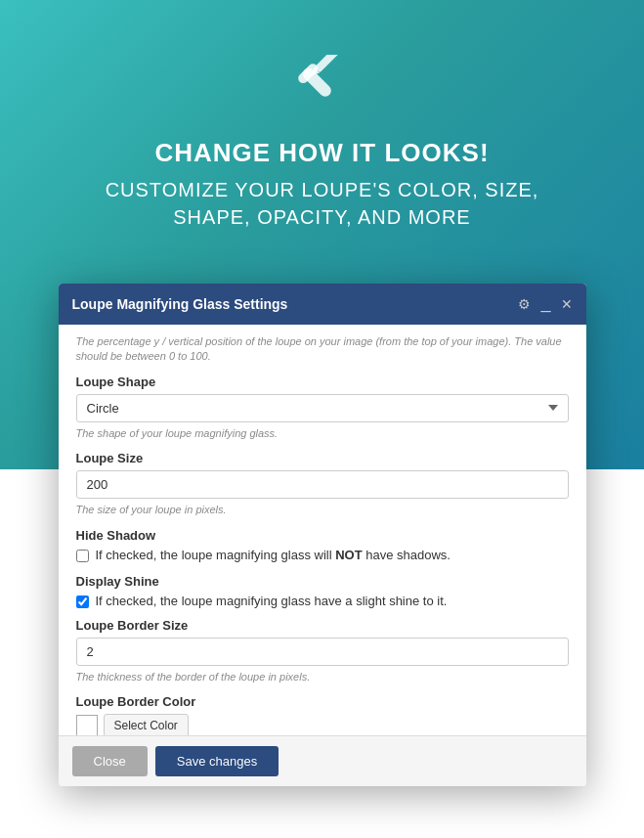  Describe the element at coordinates (322, 381) in the screenshot. I see `loupe-shape-label: Loupe Shape` at that location.